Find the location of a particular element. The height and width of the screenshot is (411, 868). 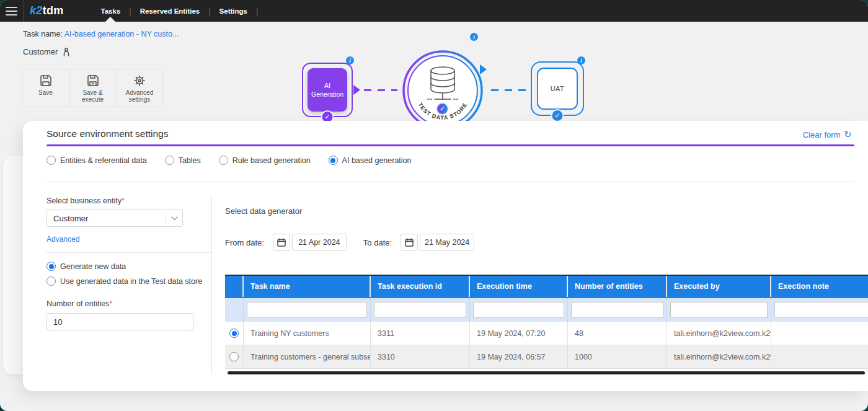

radio-generate-new-data: Generate new data is located at coordinates (120, 267).